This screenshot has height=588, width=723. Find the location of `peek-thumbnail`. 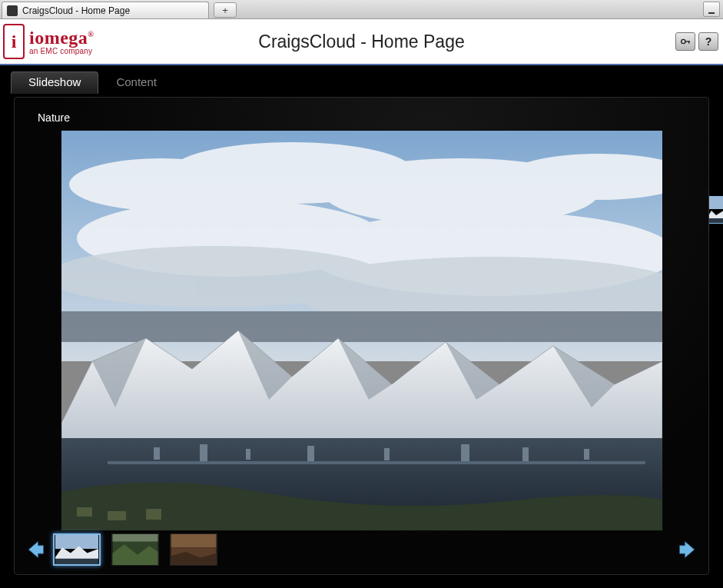

peek-thumbnail is located at coordinates (716, 210).